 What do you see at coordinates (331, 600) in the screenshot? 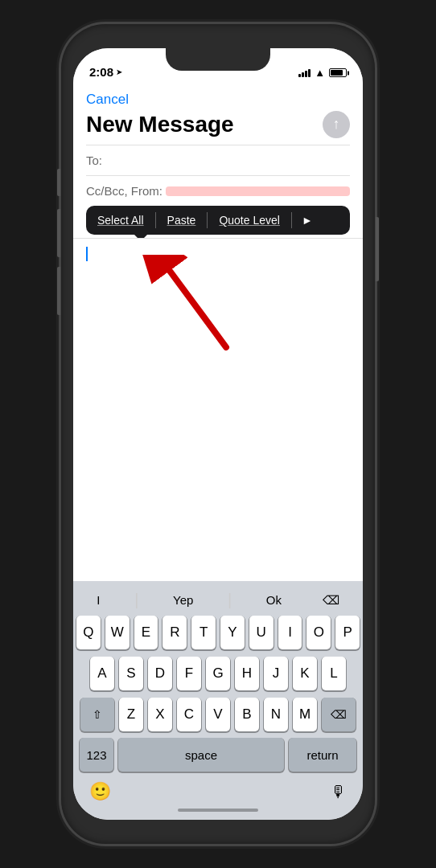
I see `backspace-button: ⌫` at bounding box center [331, 600].